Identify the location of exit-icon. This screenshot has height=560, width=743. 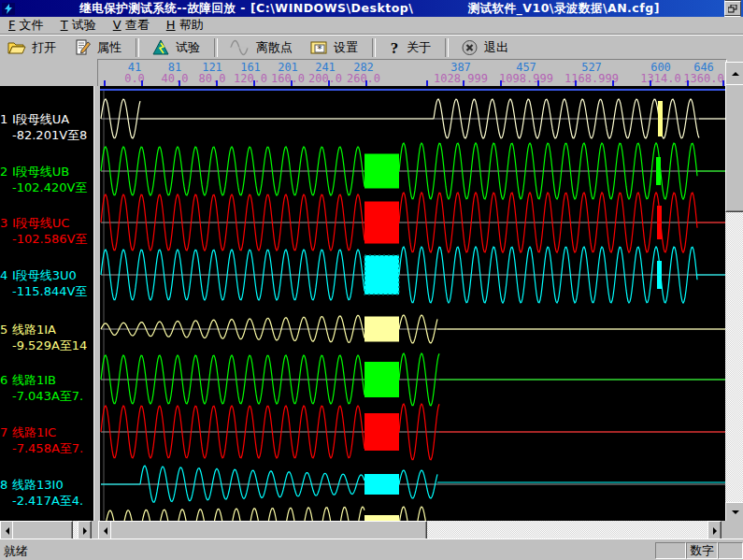
(469, 48).